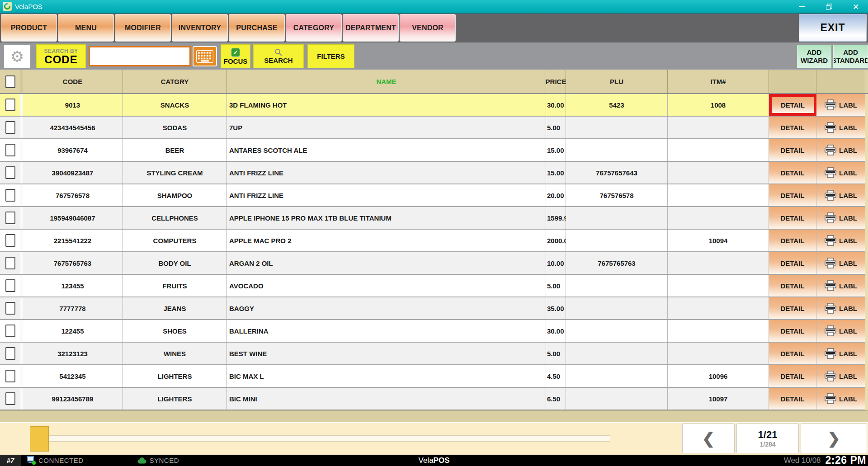 The image size is (868, 466). I want to click on labl-text: LABL, so click(848, 127).